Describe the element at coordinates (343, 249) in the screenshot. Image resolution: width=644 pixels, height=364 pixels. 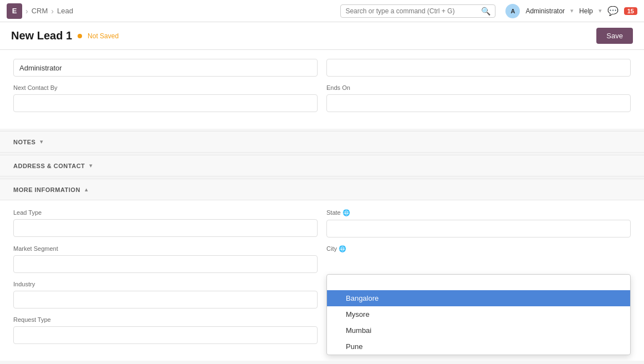
I see `city-globe-icon: 🌐` at that location.